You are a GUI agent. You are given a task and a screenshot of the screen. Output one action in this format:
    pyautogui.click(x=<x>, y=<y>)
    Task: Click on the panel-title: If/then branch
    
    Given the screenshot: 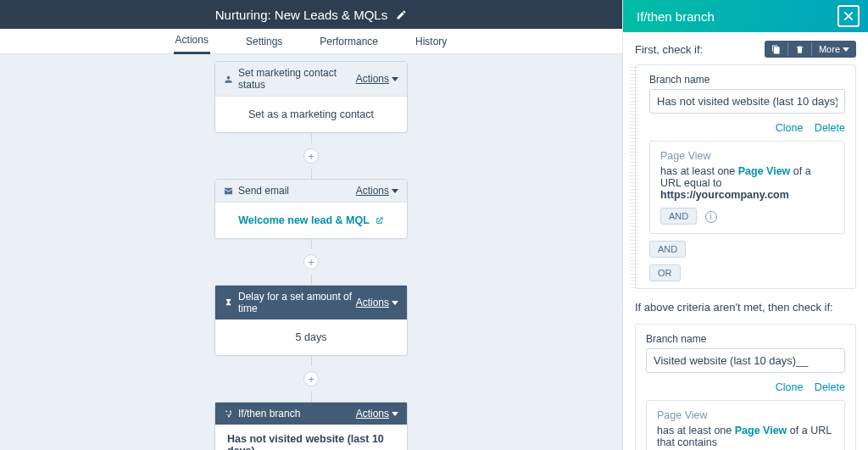 What is the action you would take?
    pyautogui.click(x=676, y=17)
    